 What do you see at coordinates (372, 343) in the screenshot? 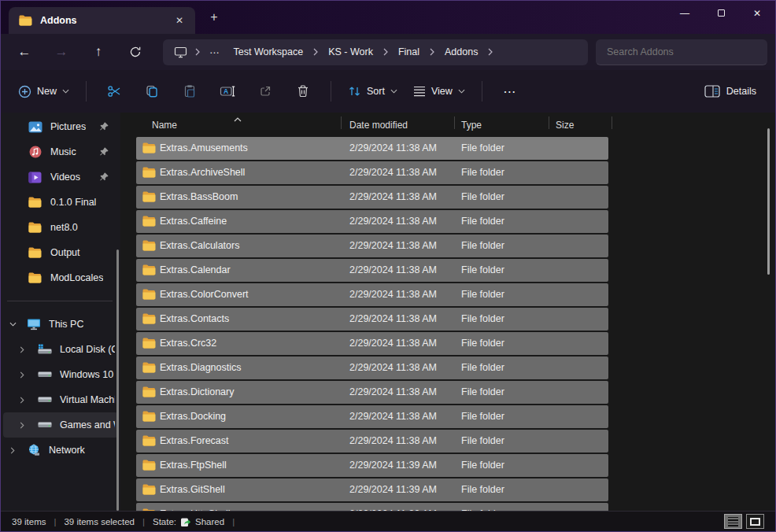
I see `file-row: Extras.Crc32 2/29/2024 11:38 AM File fol…` at bounding box center [372, 343].